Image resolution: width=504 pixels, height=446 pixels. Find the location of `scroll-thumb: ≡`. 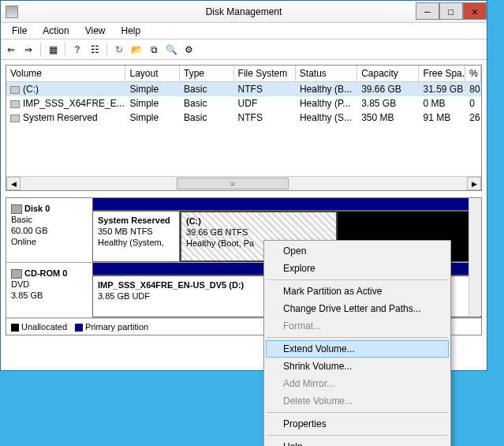

scroll-thumb: ≡ is located at coordinates (233, 183).